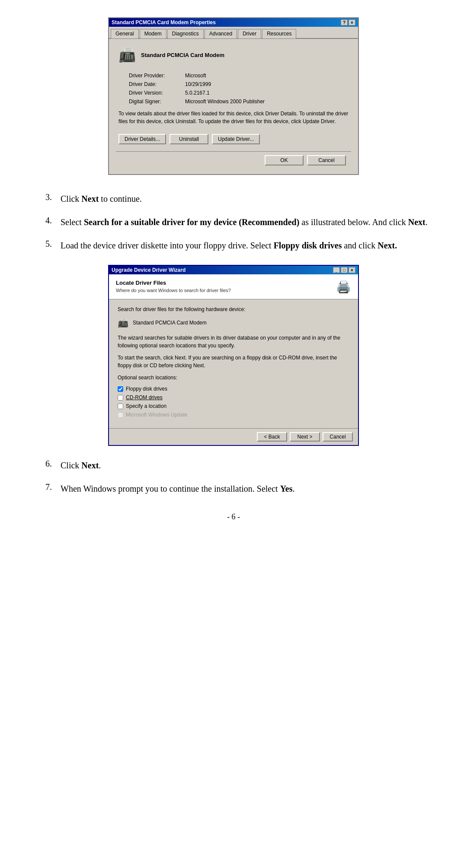 This screenshot has width=467, height=868. Describe the element at coordinates (234, 22) in the screenshot. I see `dialog1-titlebar: Standard PCMCIA Card Modem Properties ? …` at that location.